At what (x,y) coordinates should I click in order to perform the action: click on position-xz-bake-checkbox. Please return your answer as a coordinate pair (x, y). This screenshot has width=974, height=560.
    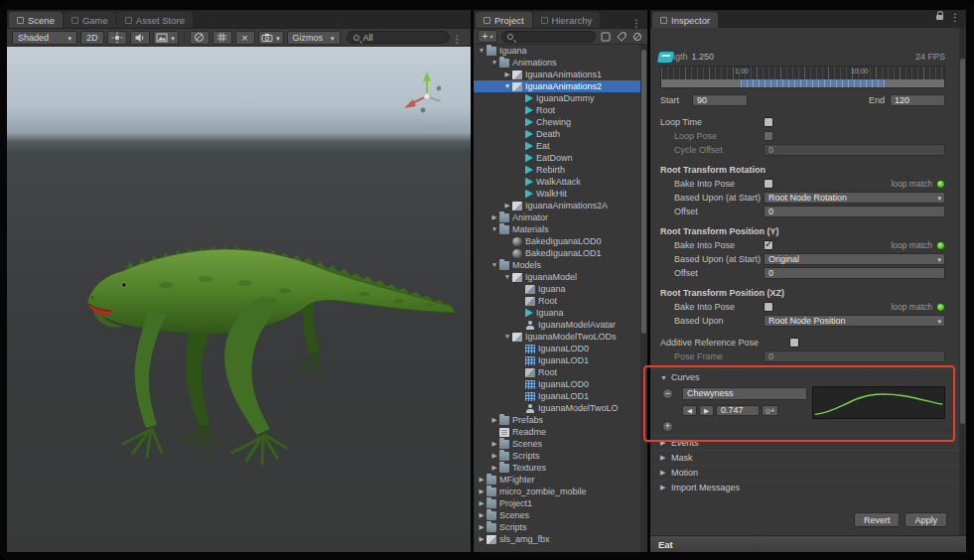
    Looking at the image, I should click on (768, 307).